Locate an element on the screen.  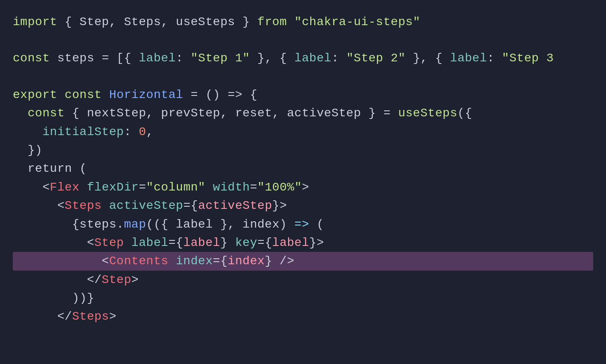
token: => is located at coordinates (302, 224).